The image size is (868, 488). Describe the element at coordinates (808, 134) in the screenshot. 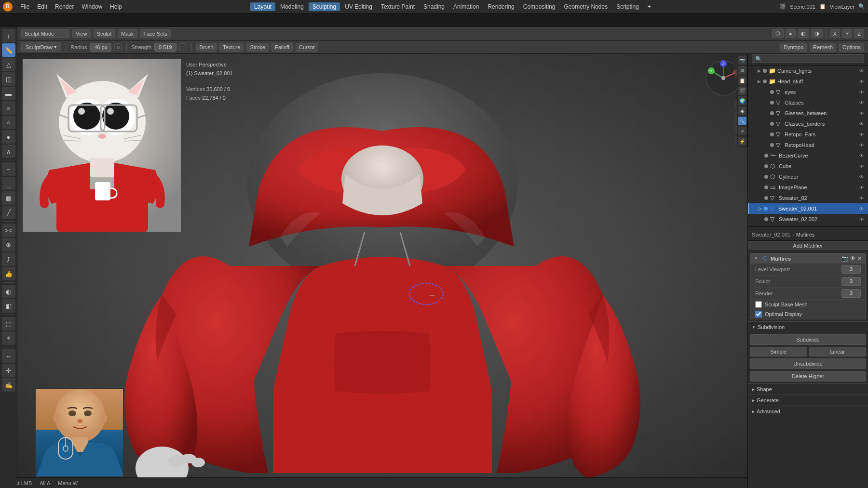

I see `sc-item-retopo-ears: ▽ Retopo_Ears 👁` at that location.